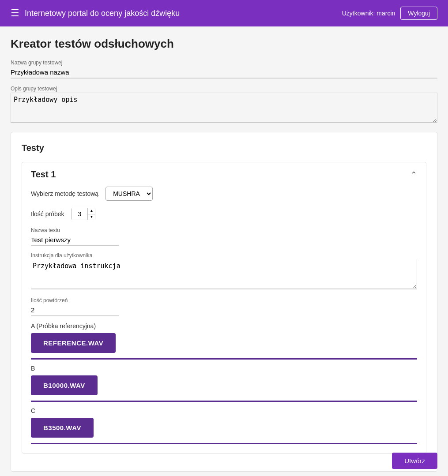 The height and width of the screenshot is (476, 448). What do you see at coordinates (15, 13) in the screenshot?
I see `menu-icon: ☰` at bounding box center [15, 13].